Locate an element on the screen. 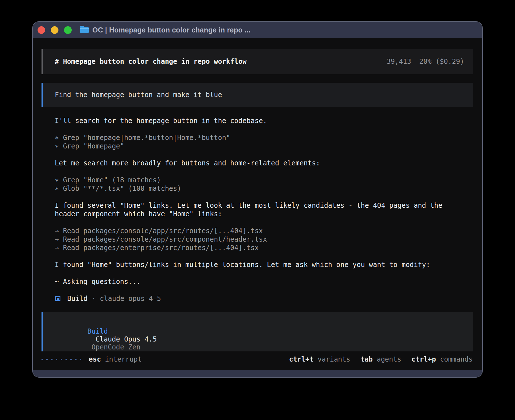 The image size is (515, 420). zoom-button is located at coordinates (68, 30).